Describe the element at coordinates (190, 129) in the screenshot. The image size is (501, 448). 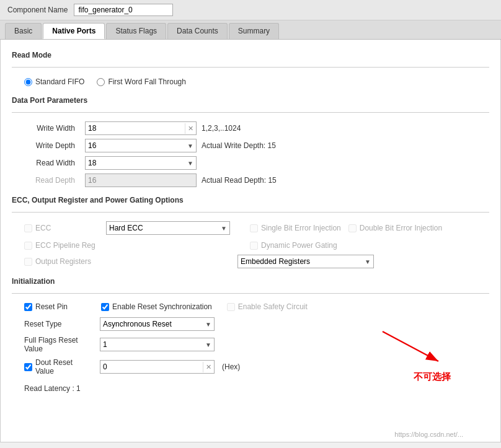
I see `write-width-clear: ✕` at that location.